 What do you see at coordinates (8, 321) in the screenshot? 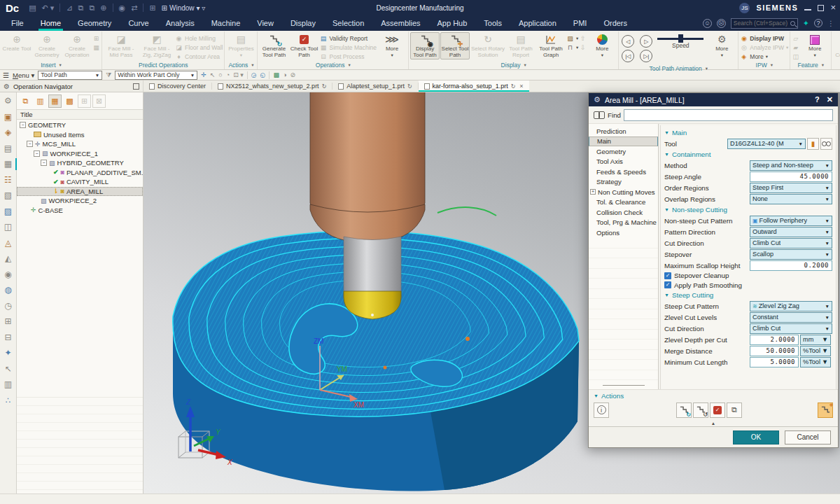
I see `system-tools-icon: ⊞` at bounding box center [8, 321].